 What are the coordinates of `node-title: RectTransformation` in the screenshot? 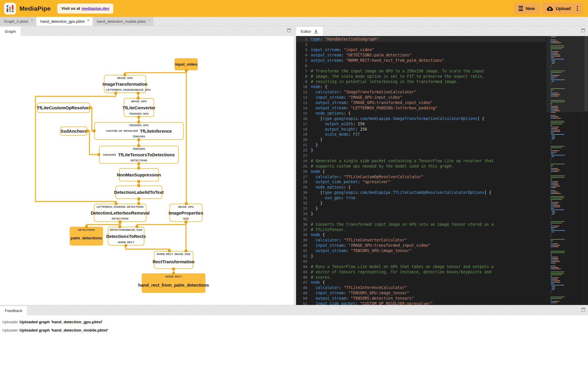 It's located at (174, 262).